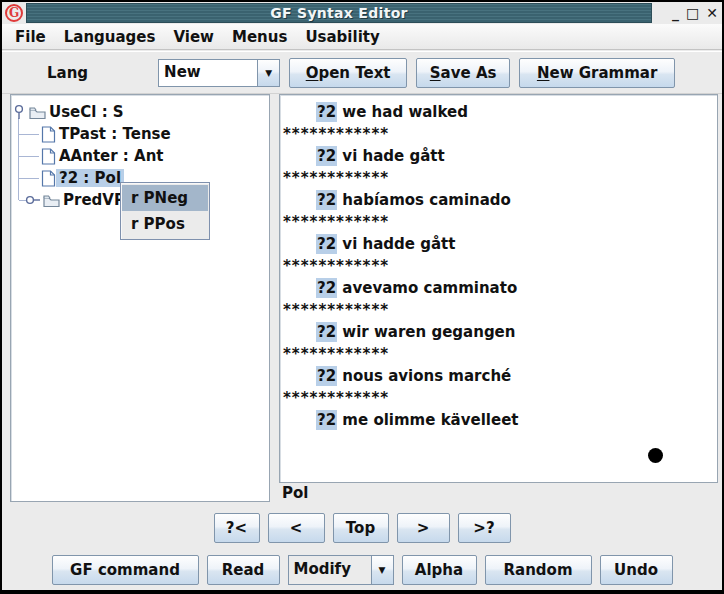  I want to click on minimize-icon: _, so click(676, 13).